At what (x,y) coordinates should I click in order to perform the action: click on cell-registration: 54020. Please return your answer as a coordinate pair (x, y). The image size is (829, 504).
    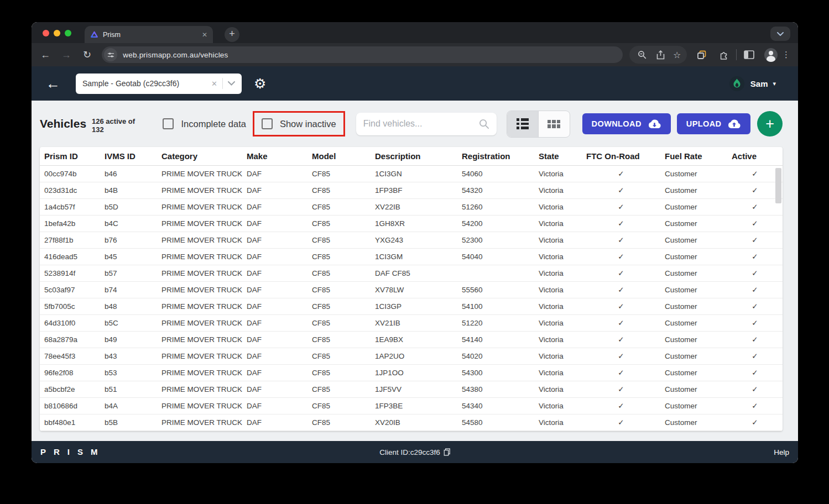
    Looking at the image, I should click on (496, 356).